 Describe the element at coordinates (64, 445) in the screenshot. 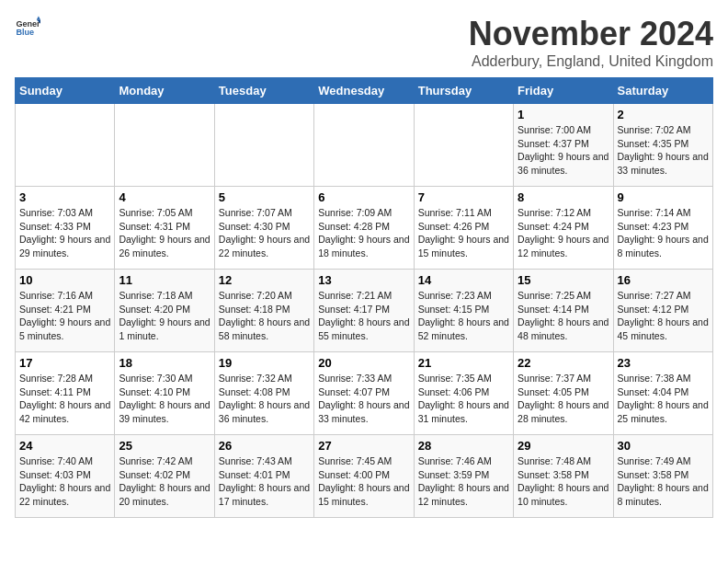

I see `day-number-24: 24` at that location.